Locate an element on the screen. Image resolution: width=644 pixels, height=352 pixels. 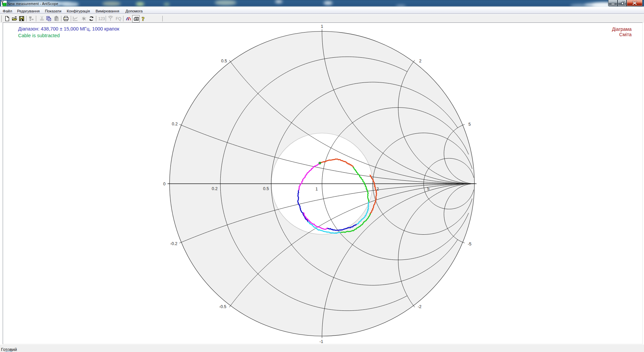
svg-text: -0.2 is located at coordinates (174, 244).